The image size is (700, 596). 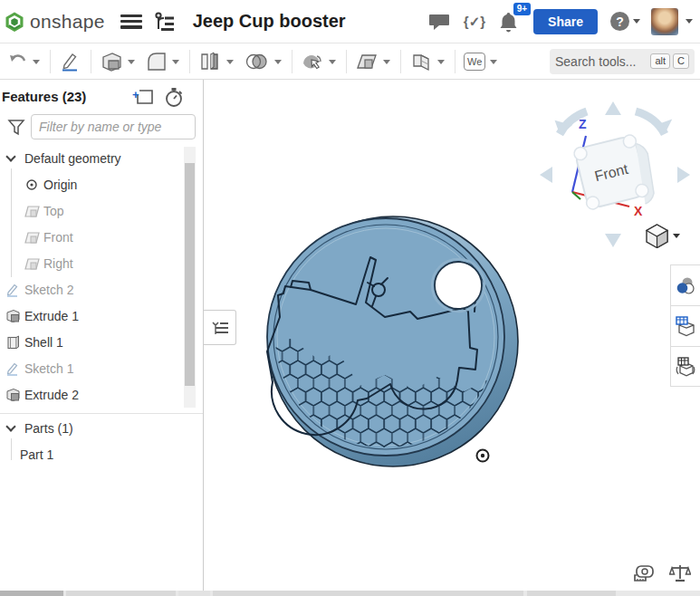 I want to click on transform-icon, so click(x=312, y=62).